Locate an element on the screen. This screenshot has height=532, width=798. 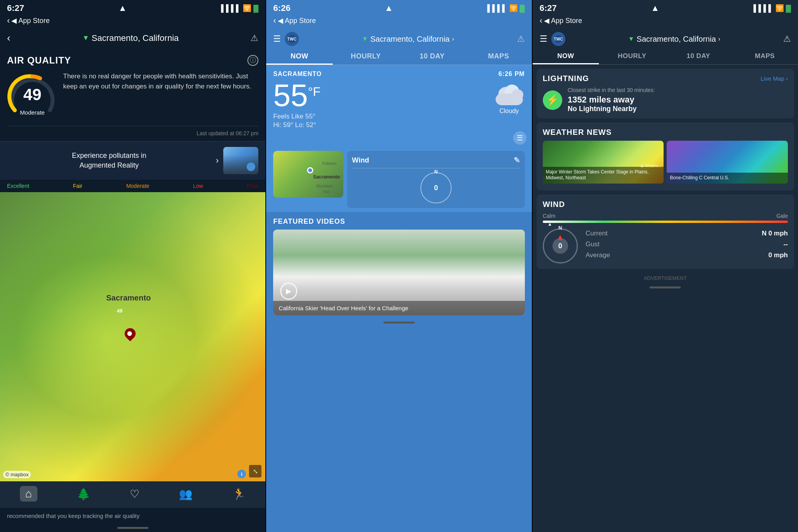
current-label: Current is located at coordinates (597, 233).